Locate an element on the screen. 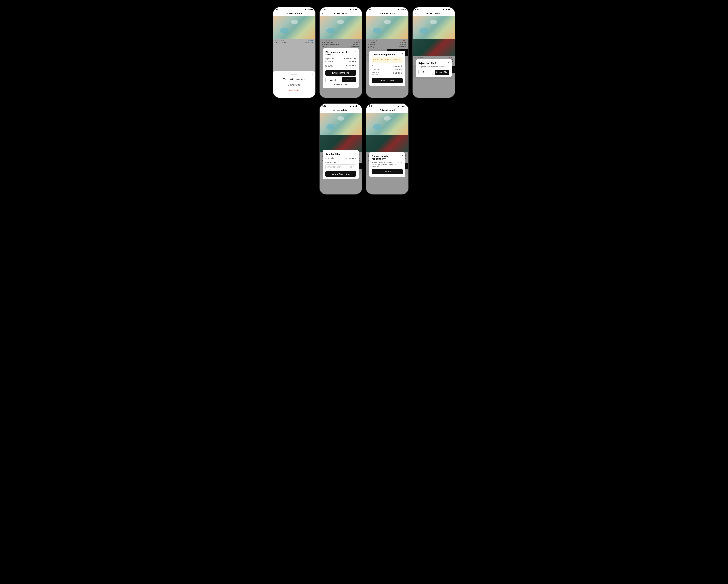 Image resolution: width=728 pixels, height=584 pixels. confirm-buyer-row: Buyer's Offer 99,000,000 원 is located at coordinates (387, 66).